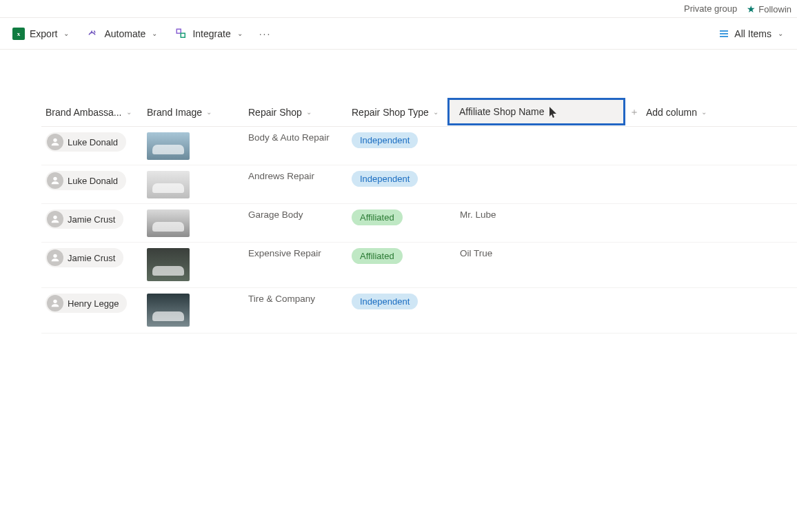  Describe the element at coordinates (751, 9) in the screenshot. I see `star-icon: ★` at that location.